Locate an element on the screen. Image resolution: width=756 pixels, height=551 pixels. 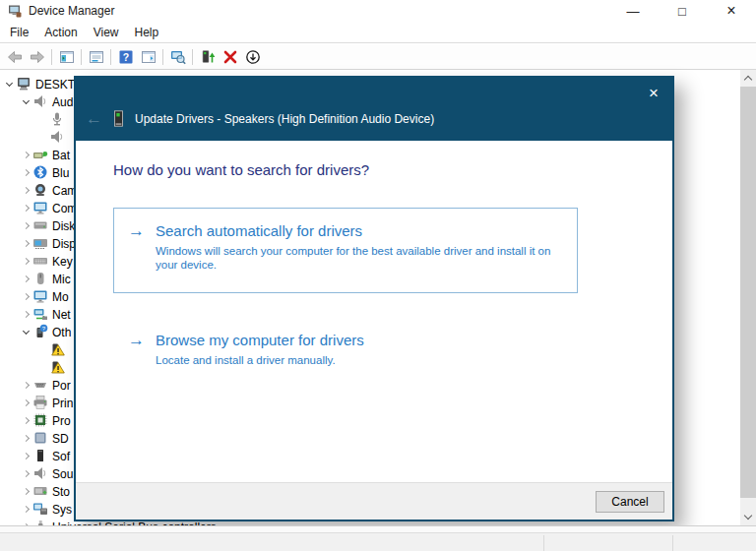
menu-view: View is located at coordinates (106, 32).